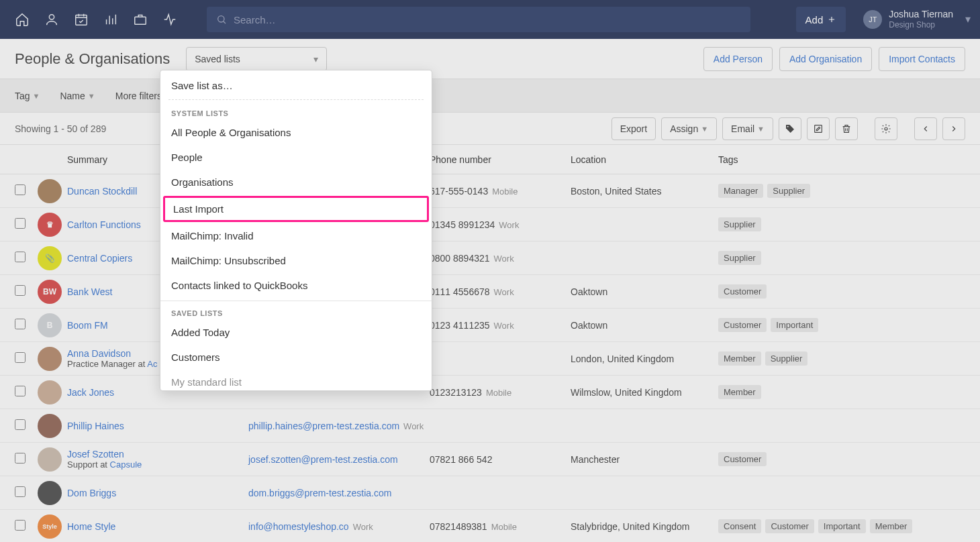 The height and width of the screenshot is (542, 980). What do you see at coordinates (873, 19) in the screenshot?
I see `user-avatar: JT` at bounding box center [873, 19].